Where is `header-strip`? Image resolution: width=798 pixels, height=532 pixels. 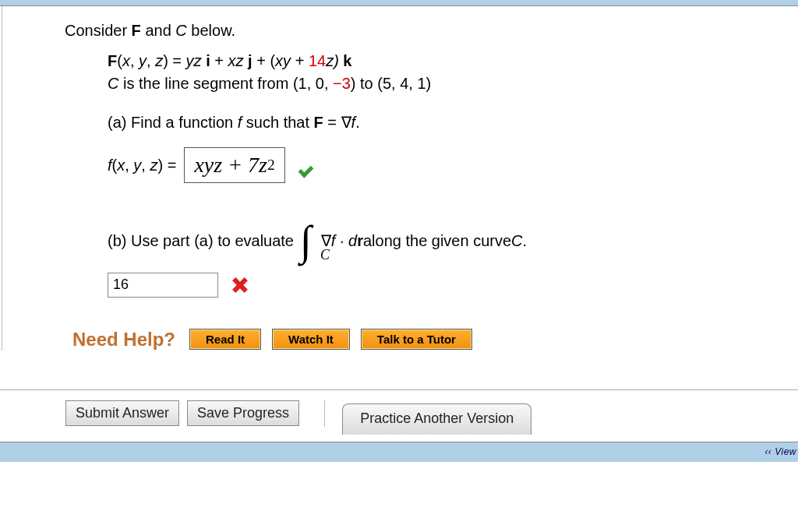 header-strip is located at coordinates (399, 3).